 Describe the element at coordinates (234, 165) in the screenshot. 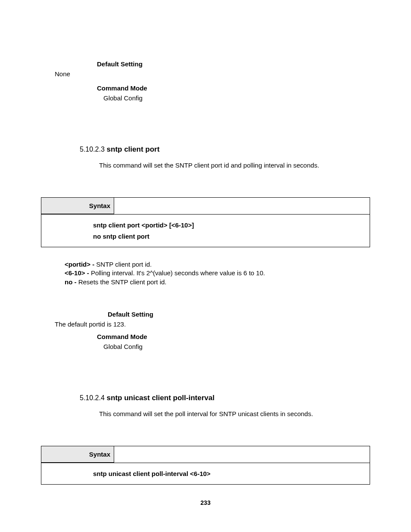

I see `section-desc-1: This command will set the SNTP client po…` at that location.